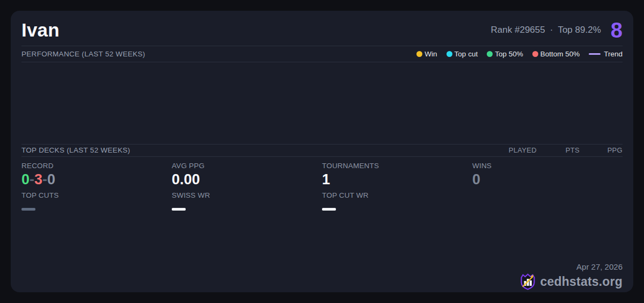 This screenshot has width=644, height=303. Describe the element at coordinates (556, 54) in the screenshot. I see `legend-item-bottom-50: Bottom 50%` at that location.